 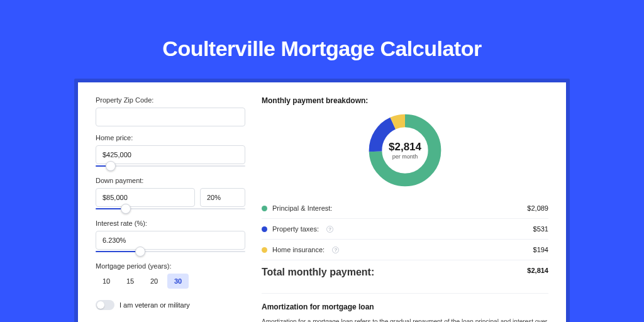 I want to click on period-option-20: 20, so click(x=154, y=281).